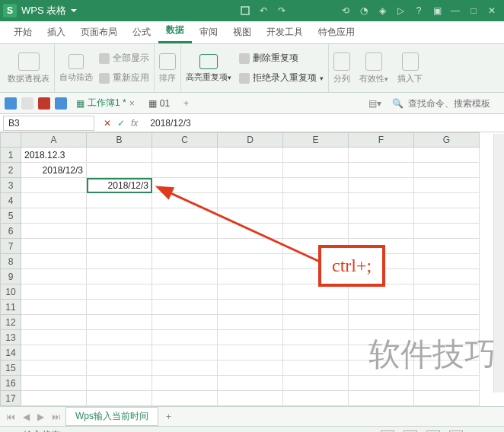  What do you see at coordinates (76, 68) in the screenshot?
I see `ribbon-autofilter: 自动筛选` at bounding box center [76, 68].